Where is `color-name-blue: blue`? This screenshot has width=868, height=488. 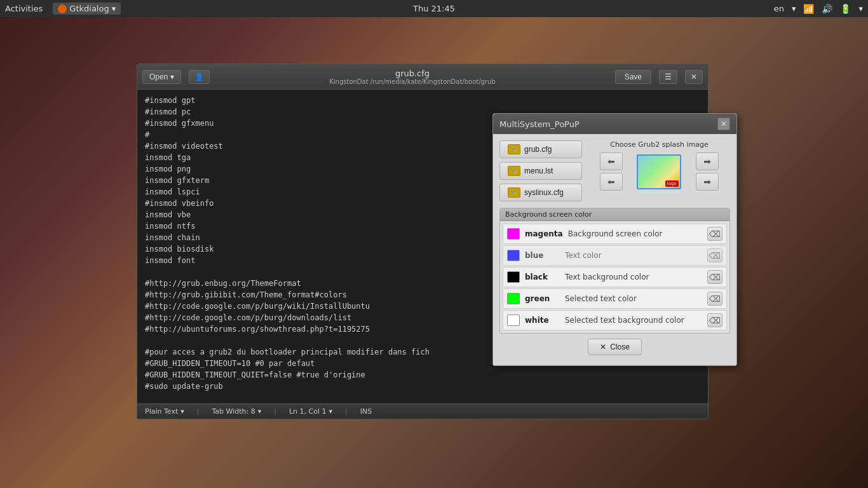 color-name-blue: blue is located at coordinates (543, 255).